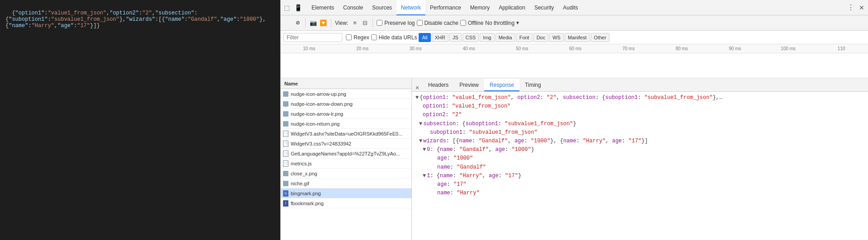 The width and height of the screenshot is (868, 240). What do you see at coordinates (439, 85) in the screenshot?
I see `tab-headers: Headers` at bounding box center [439, 85].